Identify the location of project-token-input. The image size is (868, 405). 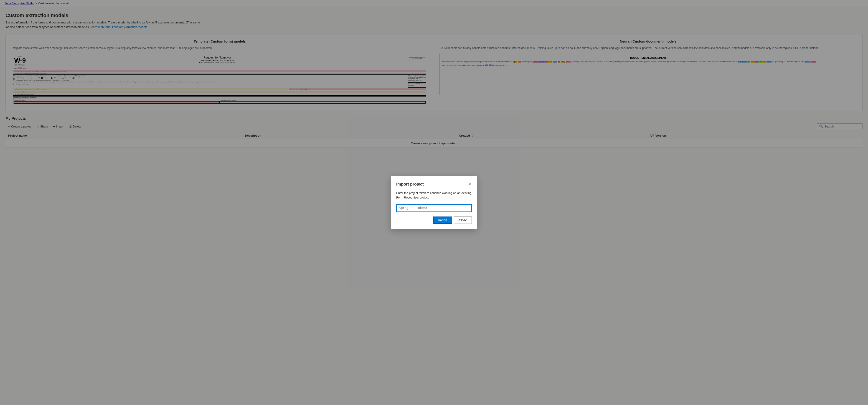
(434, 208).